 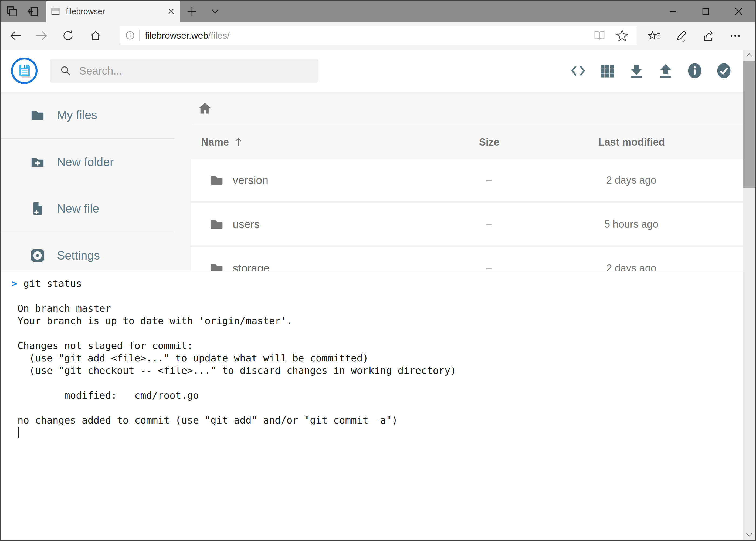 What do you see at coordinates (234, 364) in the screenshot?
I see `terminal-output: On branch master Your branch is up to da…` at bounding box center [234, 364].